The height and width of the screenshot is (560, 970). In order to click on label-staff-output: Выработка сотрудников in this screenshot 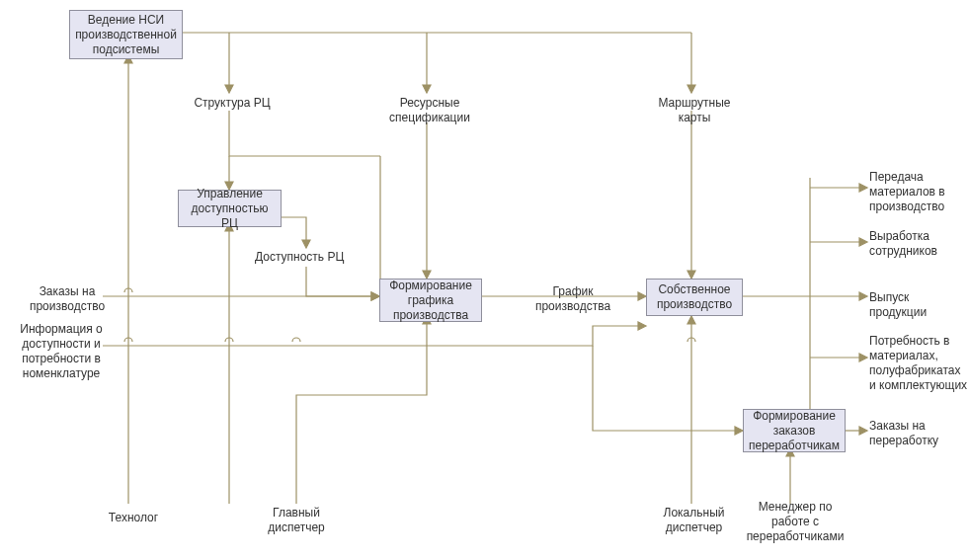, I will do `click(917, 244)`.